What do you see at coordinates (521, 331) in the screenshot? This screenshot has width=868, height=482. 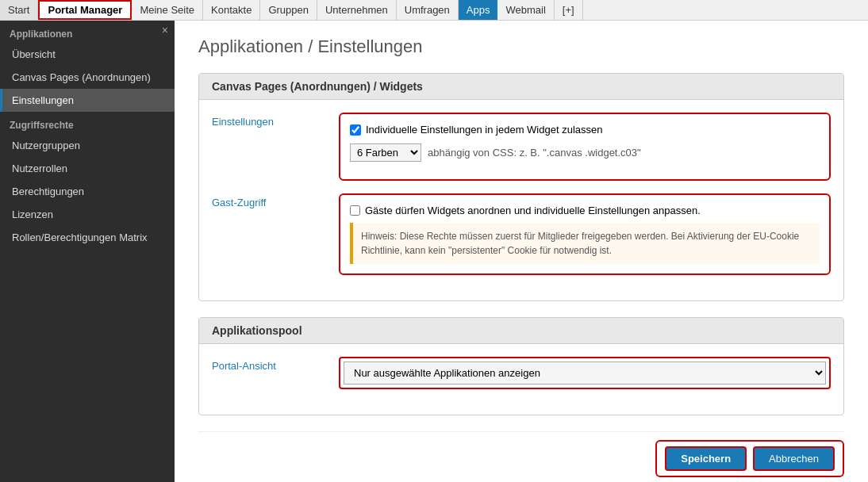 I see `applikationspool-section-header: Applikationspool` at bounding box center [521, 331].